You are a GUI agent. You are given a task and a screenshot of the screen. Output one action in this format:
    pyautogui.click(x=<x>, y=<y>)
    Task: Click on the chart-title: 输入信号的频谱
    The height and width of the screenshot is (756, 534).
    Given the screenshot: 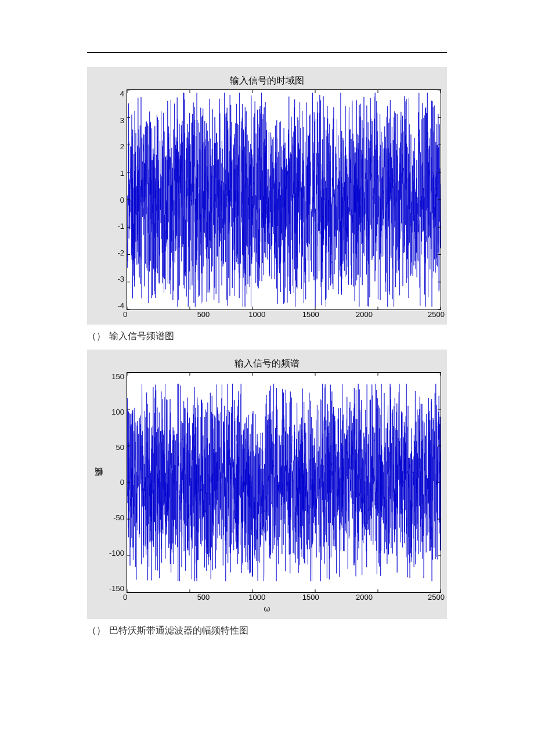 What is the action you would take?
    pyautogui.click(x=267, y=363)
    